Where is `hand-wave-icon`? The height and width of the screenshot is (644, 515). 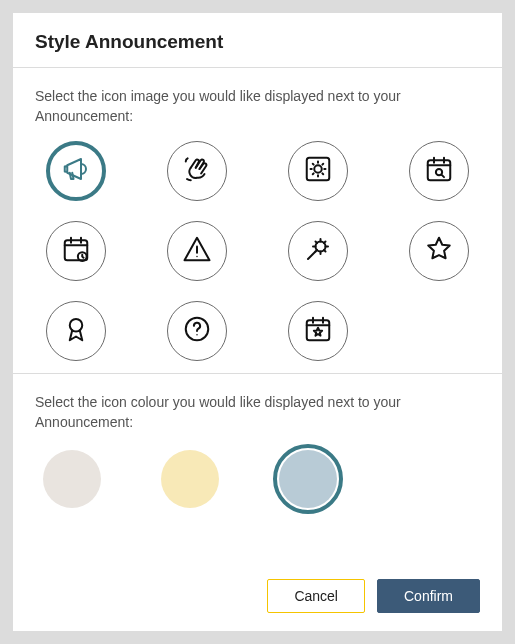
hand-wave-icon is located at coordinates (197, 170).